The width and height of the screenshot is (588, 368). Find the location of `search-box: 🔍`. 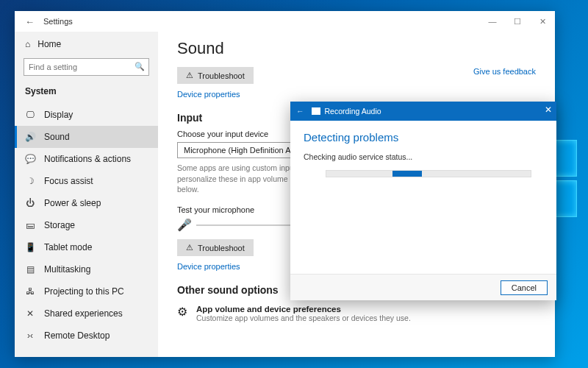

search-box: 🔍 is located at coordinates (87, 67).